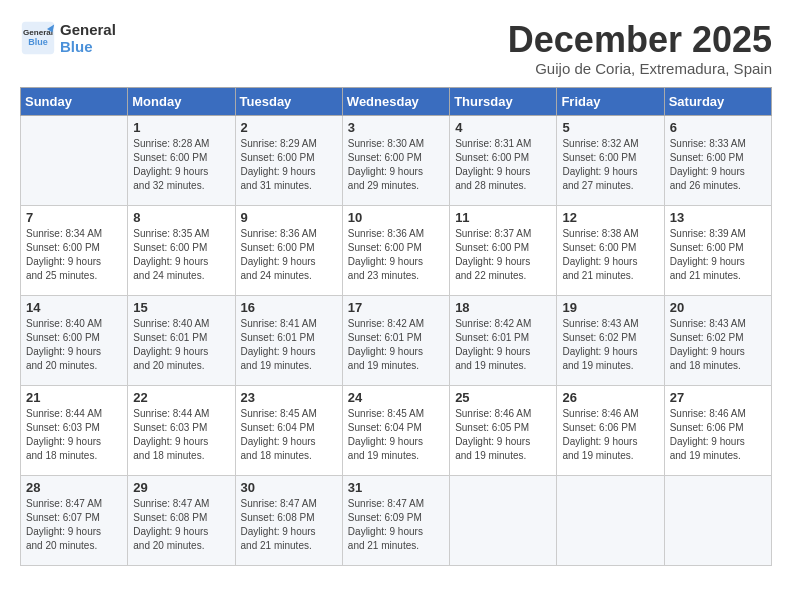 The height and width of the screenshot is (612, 792). What do you see at coordinates (181, 128) in the screenshot?
I see `day-number: 1` at bounding box center [181, 128].